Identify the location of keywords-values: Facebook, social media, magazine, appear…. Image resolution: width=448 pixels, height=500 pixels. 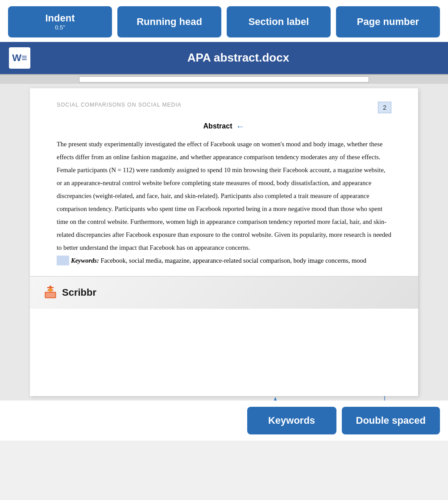
(233, 260).